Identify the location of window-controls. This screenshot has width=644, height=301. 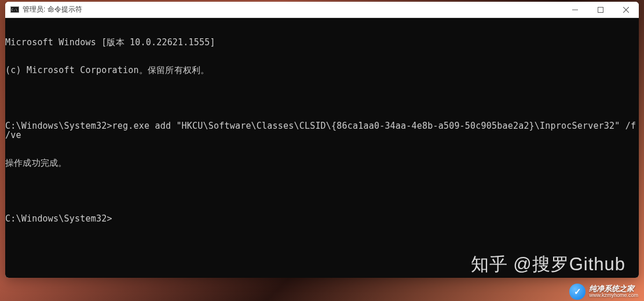
(601, 10).